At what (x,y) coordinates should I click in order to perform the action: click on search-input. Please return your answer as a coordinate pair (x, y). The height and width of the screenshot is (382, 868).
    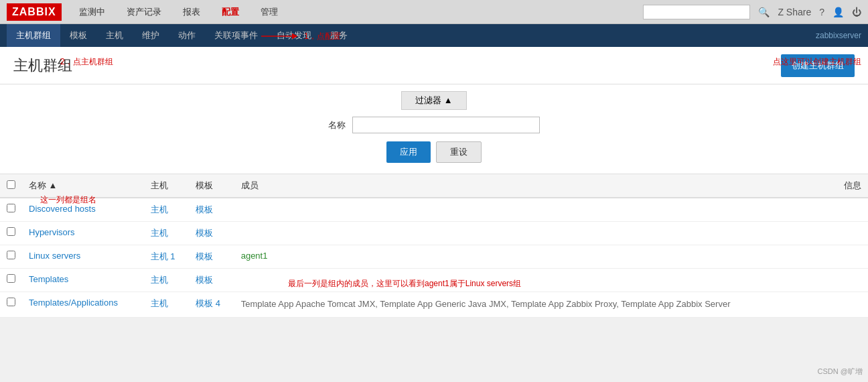
    Looking at the image, I should click on (697, 12).